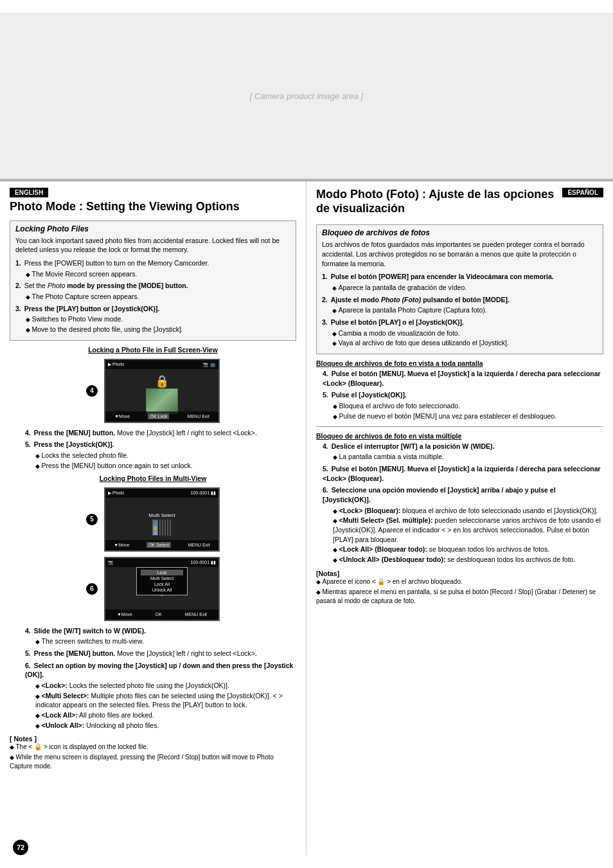  Describe the element at coordinates (162, 581) in the screenshot. I see `menu-overlay: Lock Multi Select Lock All Unlock All` at that location.